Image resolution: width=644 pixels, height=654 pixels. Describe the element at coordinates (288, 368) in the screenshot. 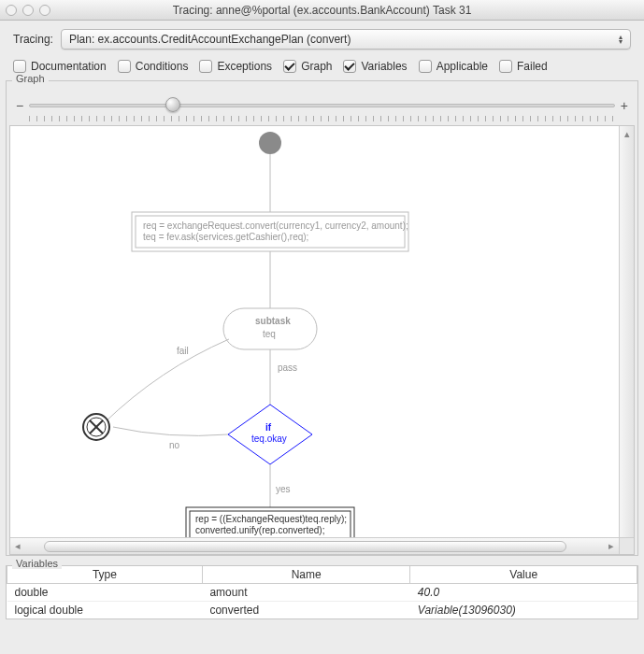

I see `svg-text: pass` at that location.